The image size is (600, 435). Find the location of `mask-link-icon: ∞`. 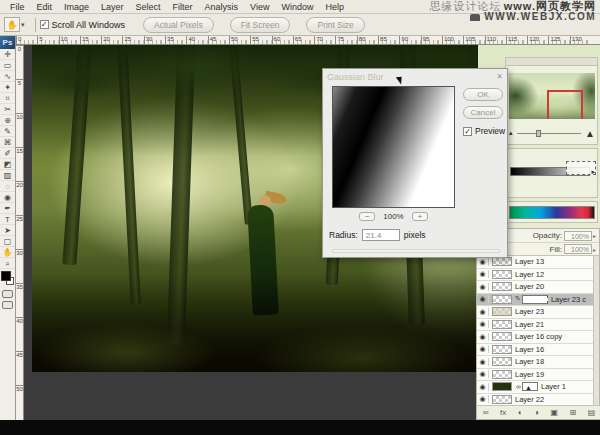

mask-link-icon: ∞ is located at coordinates (518, 386).